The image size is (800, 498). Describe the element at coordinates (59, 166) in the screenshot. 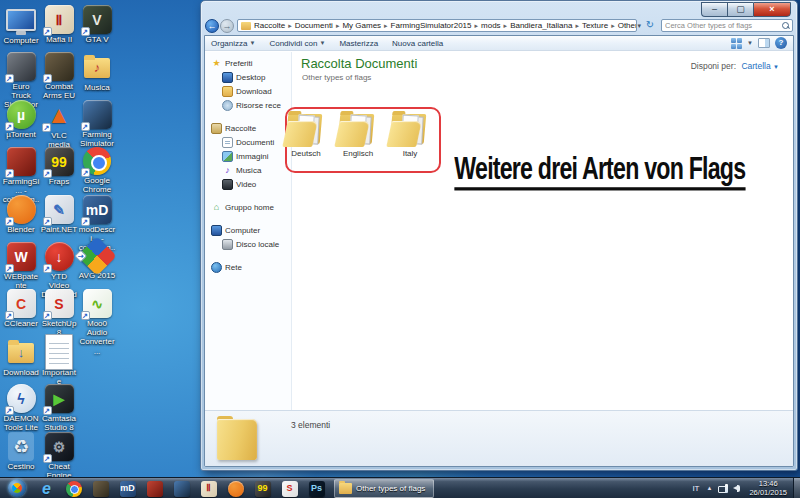

I see `desktop-icon-fraps: 99 Fraps` at that location.